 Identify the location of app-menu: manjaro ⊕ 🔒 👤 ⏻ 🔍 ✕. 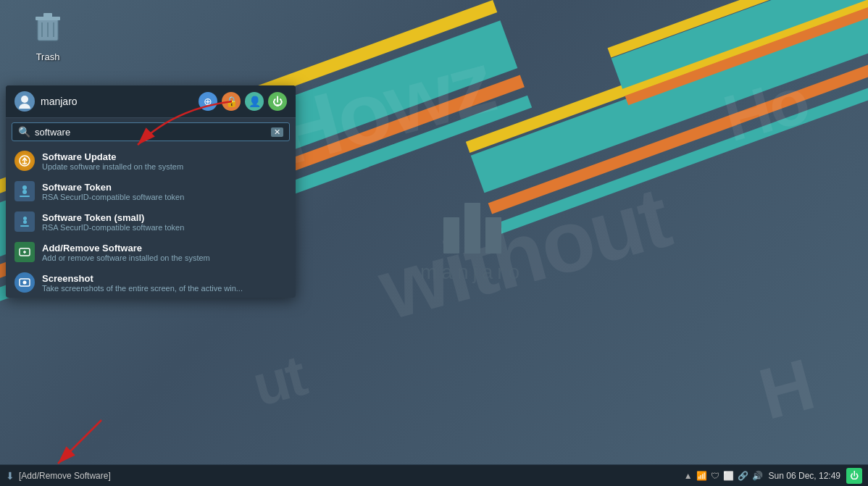
(151, 191).